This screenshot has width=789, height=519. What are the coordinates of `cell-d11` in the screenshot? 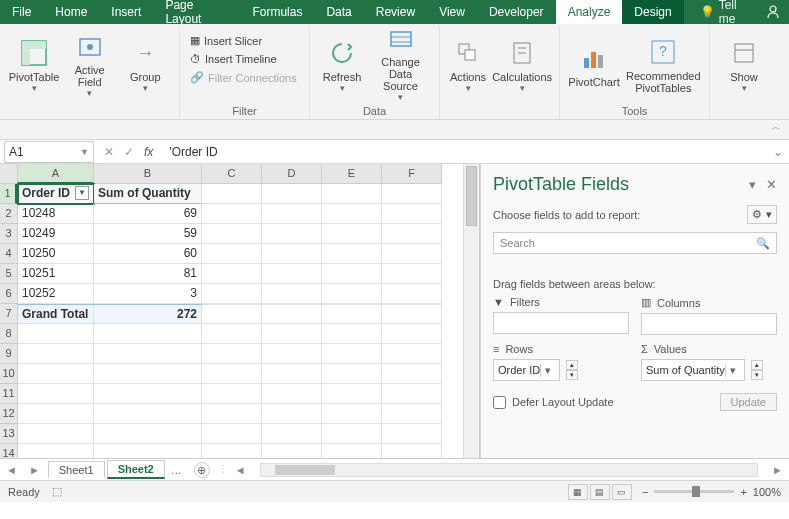 It's located at (292, 394).